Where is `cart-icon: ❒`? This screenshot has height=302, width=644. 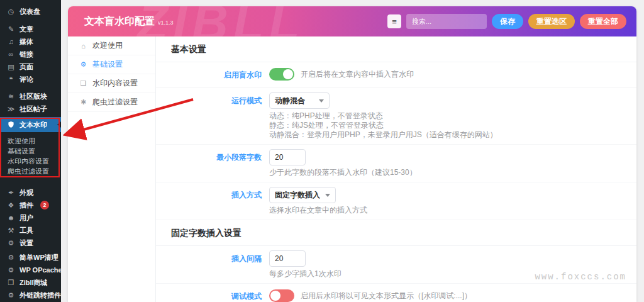 cart-icon: ❒ is located at coordinates (11, 283).